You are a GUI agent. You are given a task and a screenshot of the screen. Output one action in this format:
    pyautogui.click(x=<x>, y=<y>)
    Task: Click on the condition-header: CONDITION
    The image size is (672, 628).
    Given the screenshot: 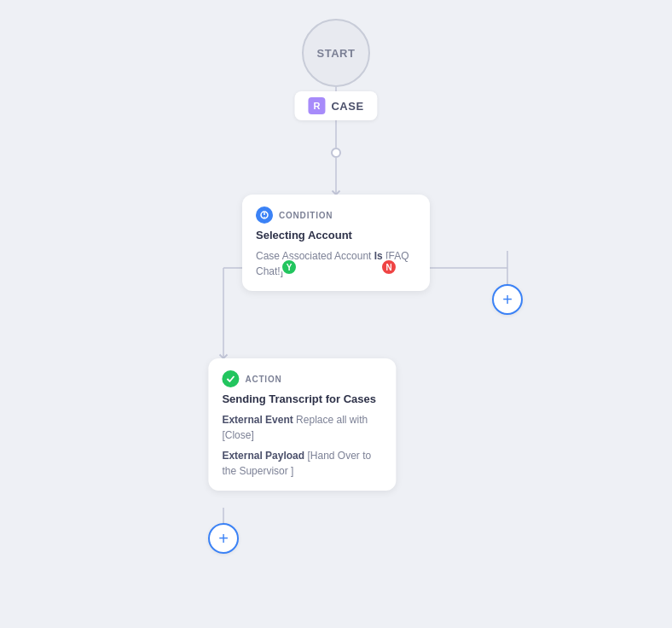 What is the action you would take?
    pyautogui.click(x=336, y=215)
    